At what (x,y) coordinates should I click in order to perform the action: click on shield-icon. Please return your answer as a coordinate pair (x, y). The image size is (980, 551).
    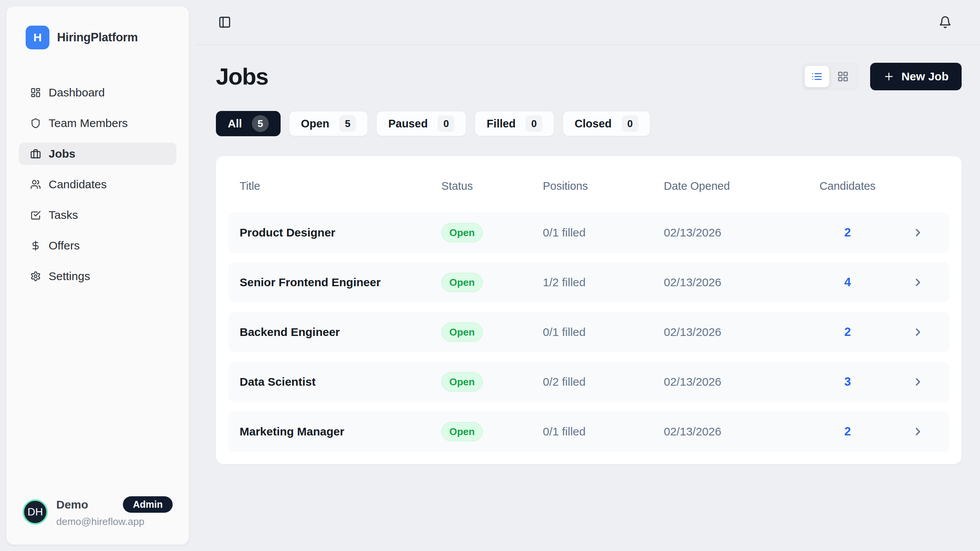
    Looking at the image, I should click on (36, 123).